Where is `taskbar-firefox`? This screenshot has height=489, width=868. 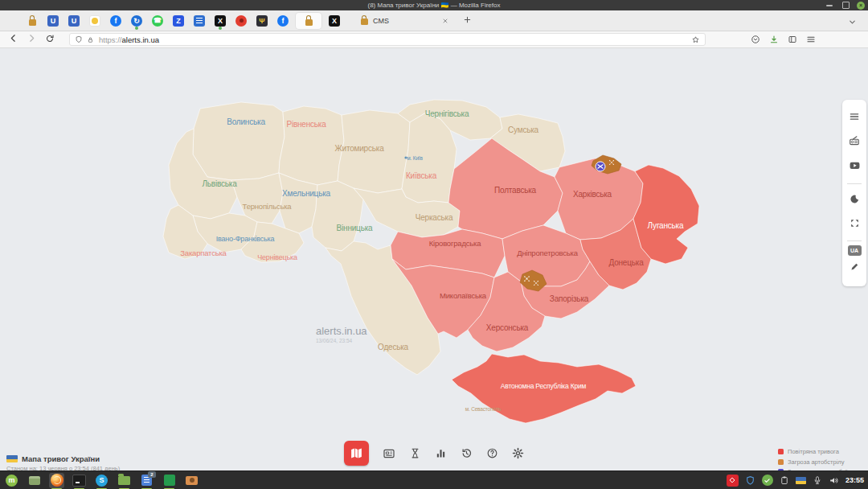
taskbar-firefox is located at coordinates (56, 481).